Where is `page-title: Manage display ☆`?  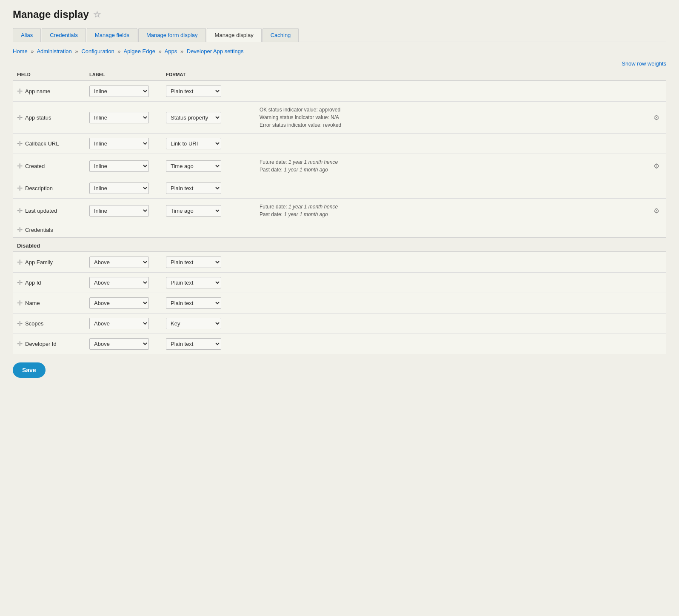 page-title: Manage display ☆ is located at coordinates (340, 14).